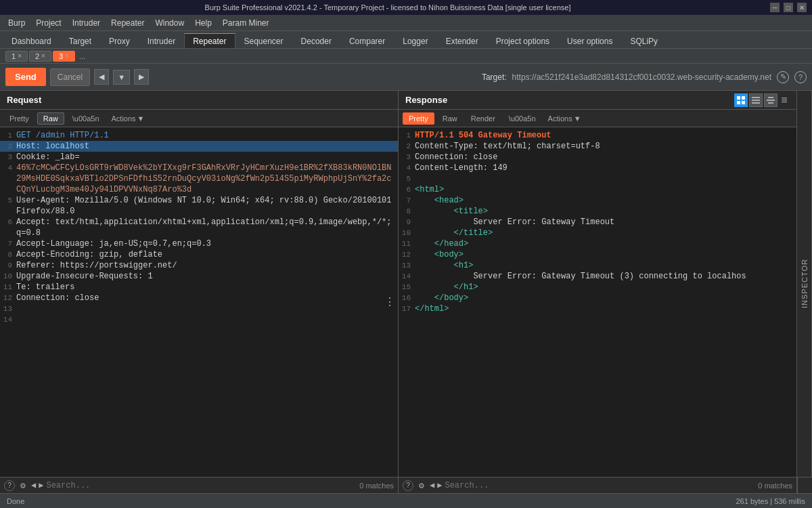  I want to click on menu-intruder: Intruder, so click(87, 23).